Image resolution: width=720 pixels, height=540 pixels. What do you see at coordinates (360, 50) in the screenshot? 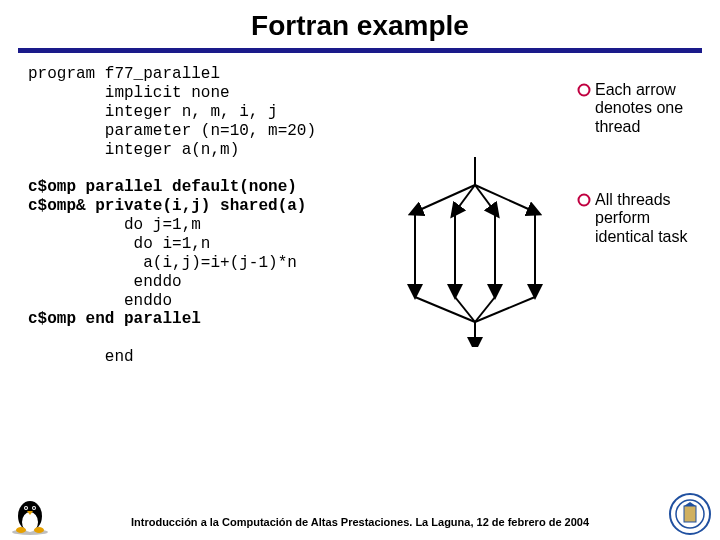
I see `title-underline` at bounding box center [360, 50].